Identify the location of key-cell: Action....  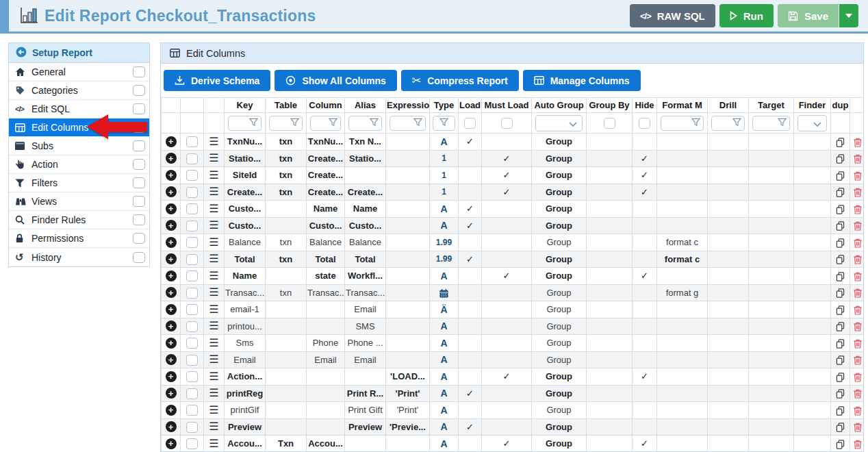
(245, 377).